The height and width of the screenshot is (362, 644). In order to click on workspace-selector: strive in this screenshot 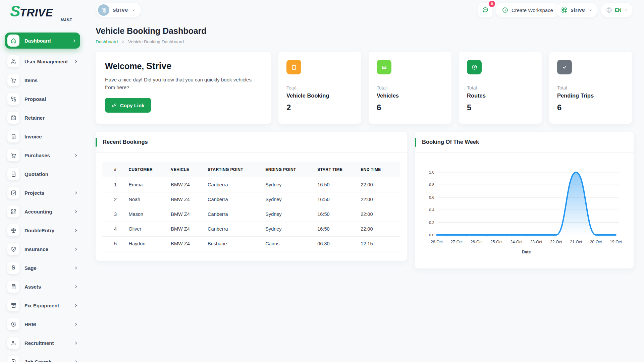, I will do `click(119, 10)`.